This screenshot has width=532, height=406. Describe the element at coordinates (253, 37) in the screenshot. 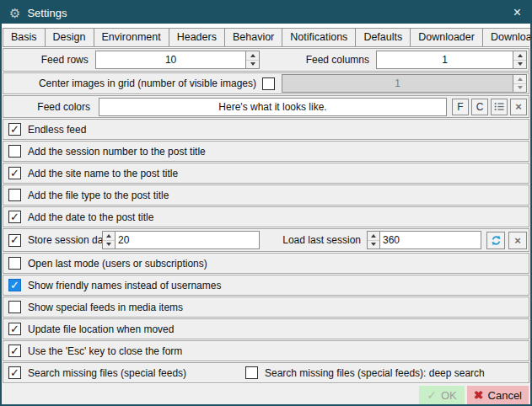

I see `tab-behavior: Behavior` at that location.